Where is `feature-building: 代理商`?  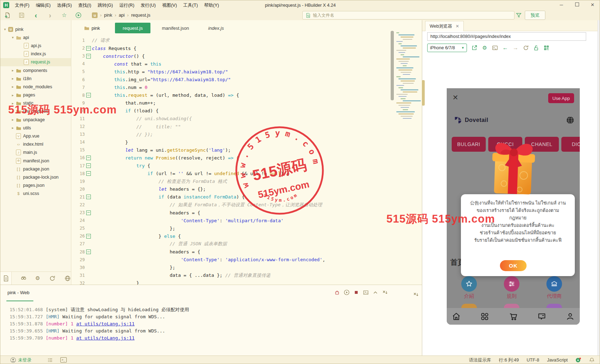
feature-building: 代理商 is located at coordinates (554, 288).